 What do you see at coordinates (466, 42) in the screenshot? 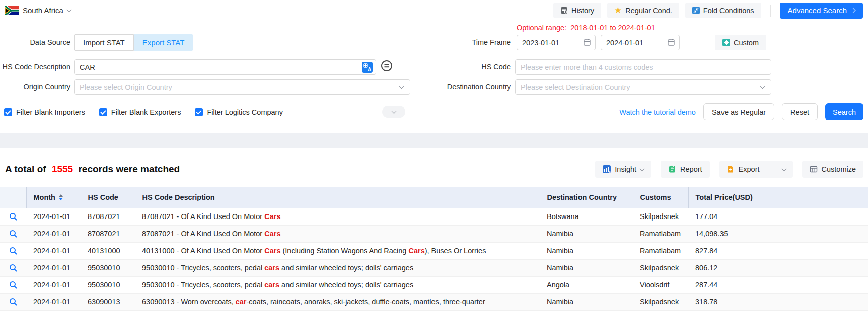
I see `time-frame-label: Time Frame` at bounding box center [466, 42].